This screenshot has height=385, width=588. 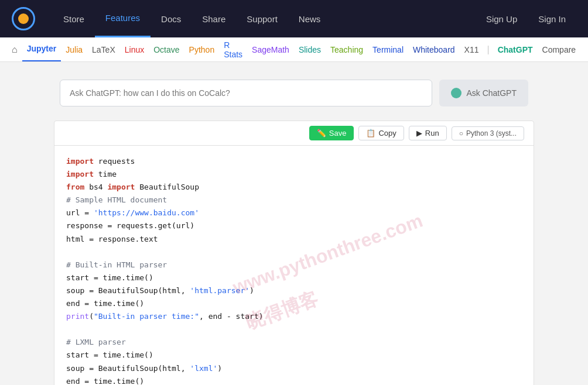 What do you see at coordinates (456, 93) in the screenshot?
I see `chatgpt-icon` at bounding box center [456, 93].